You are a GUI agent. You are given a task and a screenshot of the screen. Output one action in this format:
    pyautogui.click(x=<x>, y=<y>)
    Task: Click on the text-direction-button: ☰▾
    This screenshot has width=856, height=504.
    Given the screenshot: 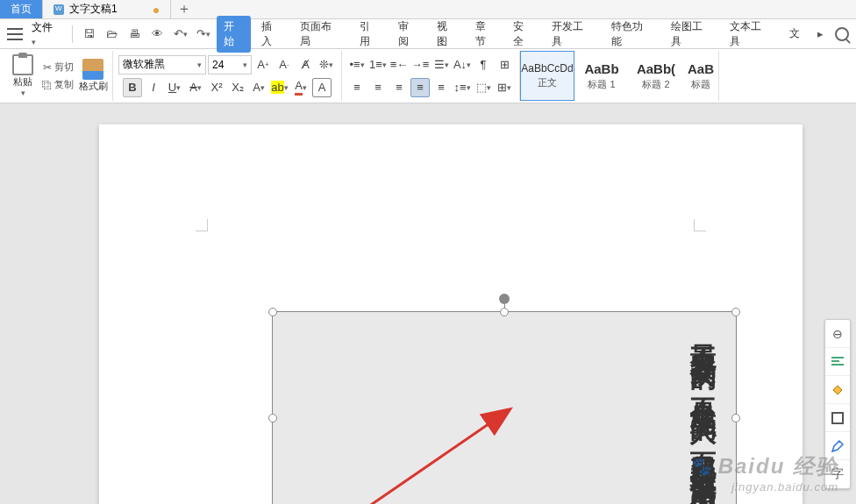 What is the action you would take?
    pyautogui.click(x=441, y=65)
    